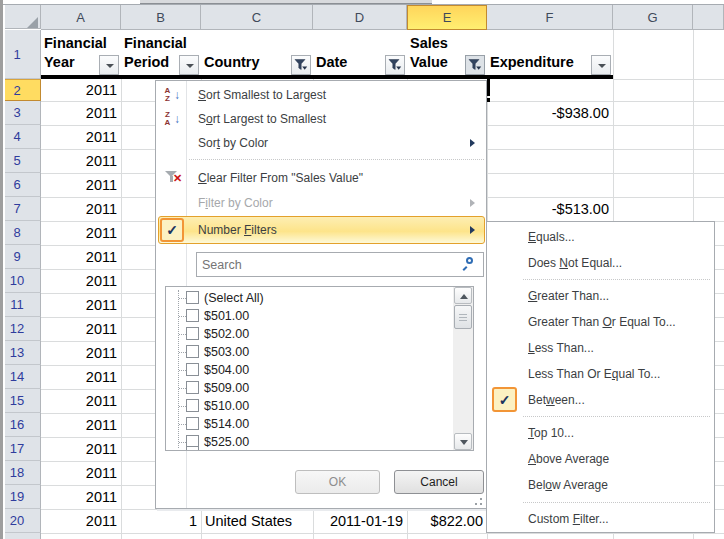 This screenshot has width=724, height=539. I want to click on menu-item-filter-by-color: Filter by Color, so click(322, 202).